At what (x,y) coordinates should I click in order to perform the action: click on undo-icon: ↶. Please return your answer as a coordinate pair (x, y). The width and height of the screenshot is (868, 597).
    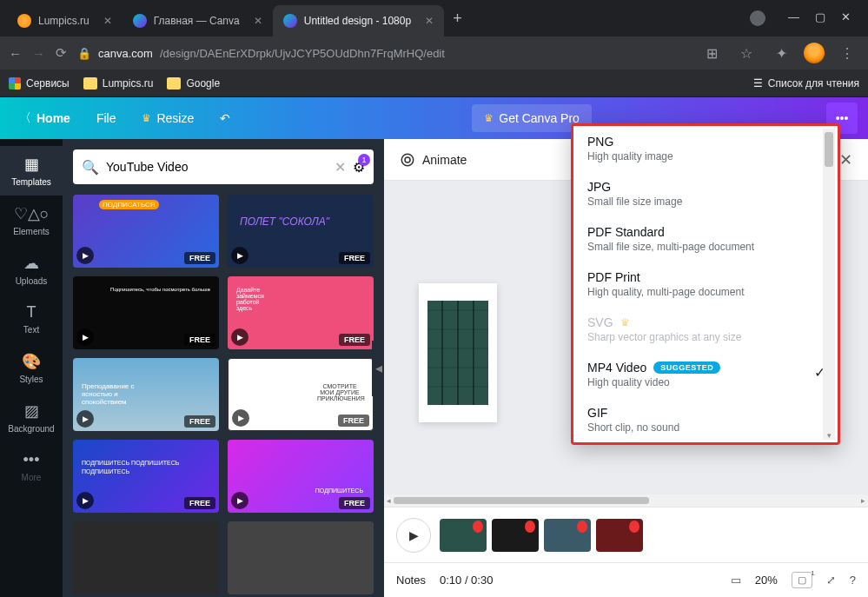
    Looking at the image, I should click on (225, 118).